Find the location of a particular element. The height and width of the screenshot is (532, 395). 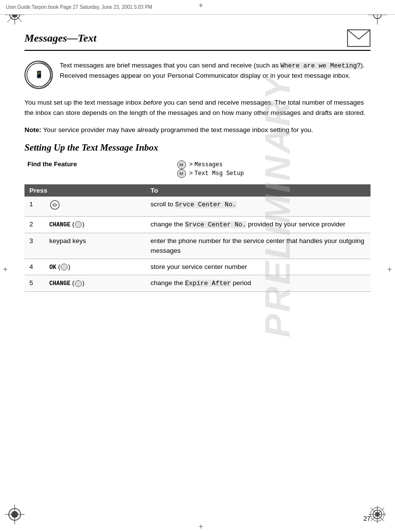

step-5: 5 is located at coordinates (34, 284).